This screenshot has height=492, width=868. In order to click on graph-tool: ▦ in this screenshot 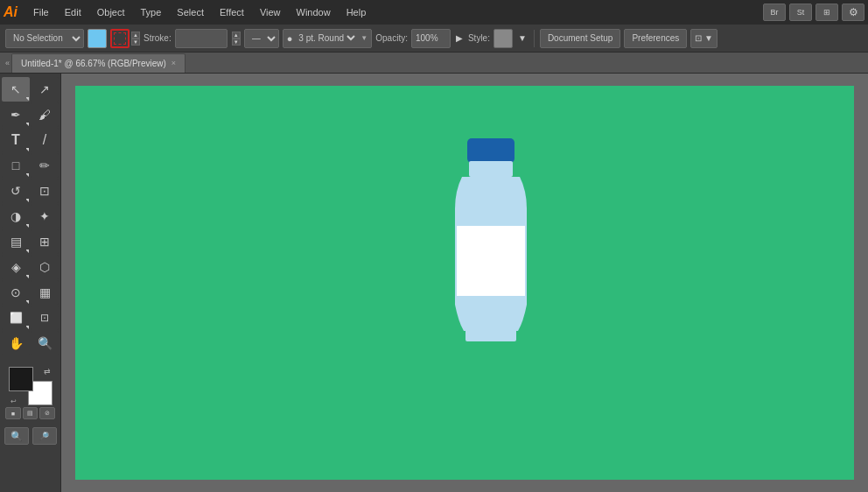, I will do `click(45, 292)`.